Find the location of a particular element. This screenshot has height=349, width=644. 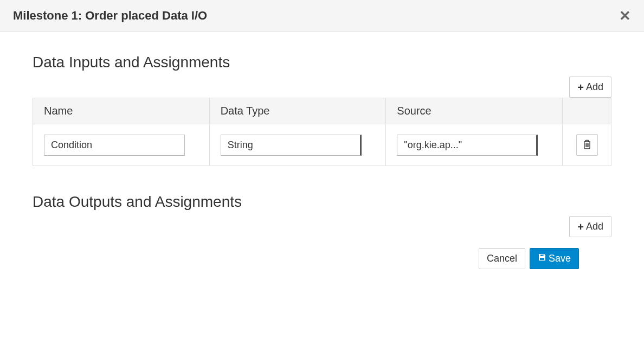

save-label: Save is located at coordinates (559, 258).